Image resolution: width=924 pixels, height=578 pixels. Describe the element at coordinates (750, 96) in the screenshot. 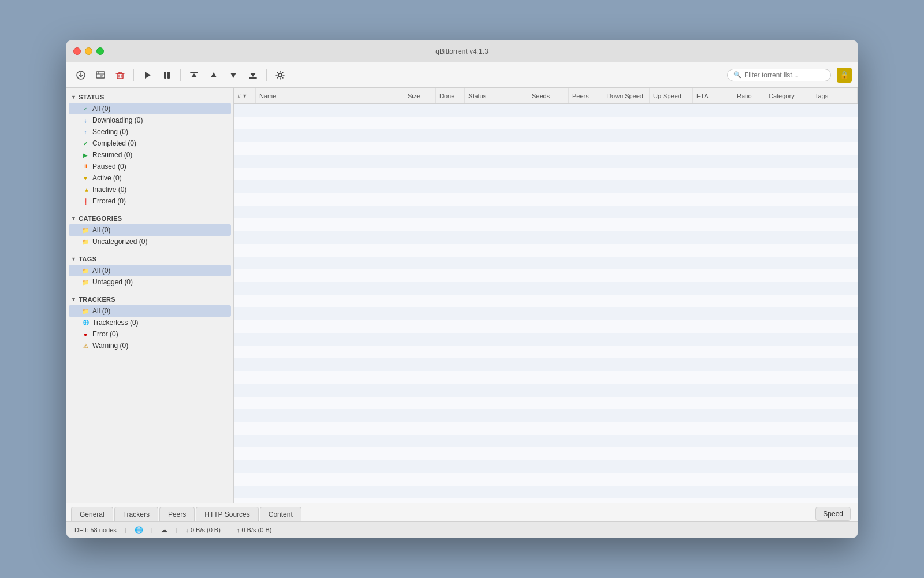

I see `col-header-ratio: Ratio` at that location.